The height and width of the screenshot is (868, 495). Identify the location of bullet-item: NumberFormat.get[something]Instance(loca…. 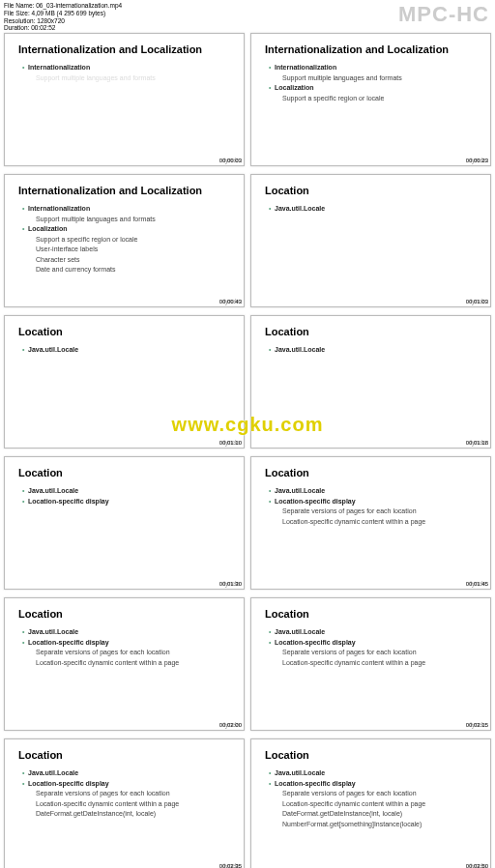
(373, 825).